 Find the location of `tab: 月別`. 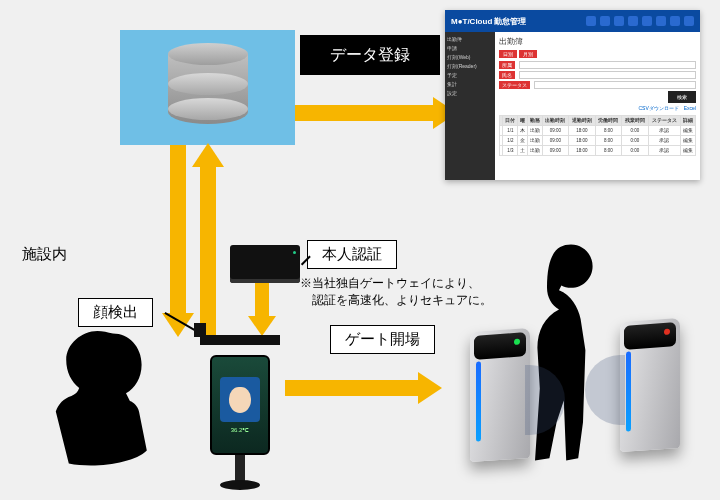

tab: 月別 is located at coordinates (528, 54).